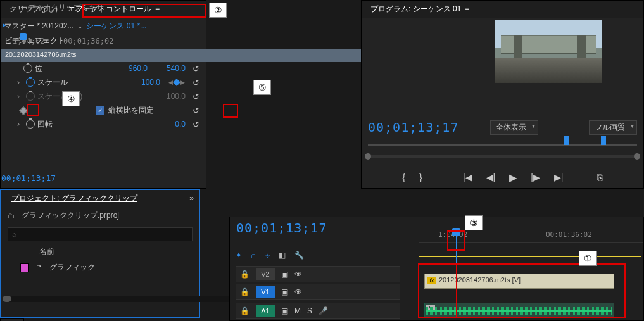 The width and height of the screenshot is (644, 321). I want to click on quality-dropdown: フル画質, so click(613, 128).